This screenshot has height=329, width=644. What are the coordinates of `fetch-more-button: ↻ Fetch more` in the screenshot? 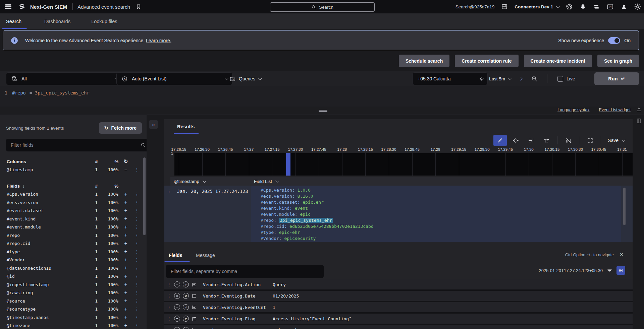 It's located at (120, 128).